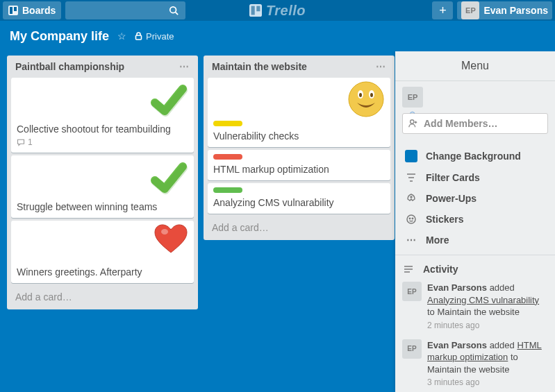  Describe the element at coordinates (488, 325) in the screenshot. I see `activity-time: 2 minutes ago` at that location.